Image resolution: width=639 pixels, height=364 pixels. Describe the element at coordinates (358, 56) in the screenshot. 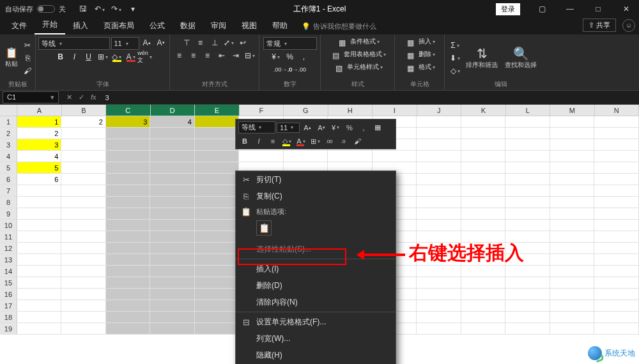

I see `table-format-button: ▤套用表格格式` at that location.